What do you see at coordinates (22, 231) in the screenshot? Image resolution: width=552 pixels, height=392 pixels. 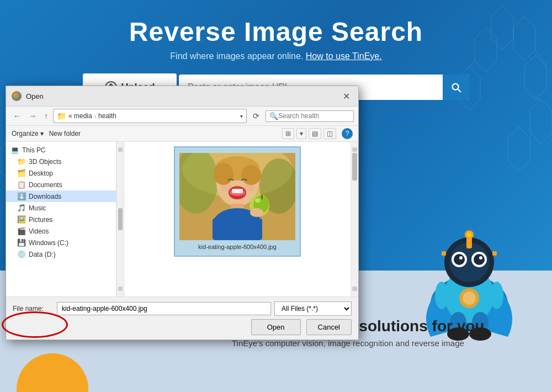 I see `videos-icon: 🎬` at bounding box center [22, 231].